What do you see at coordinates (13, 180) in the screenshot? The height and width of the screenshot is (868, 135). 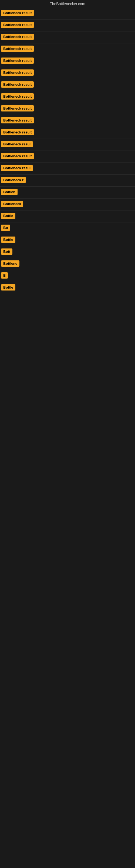 I see `bottleneck-badge: Bottleneck r` at bounding box center [13, 180].